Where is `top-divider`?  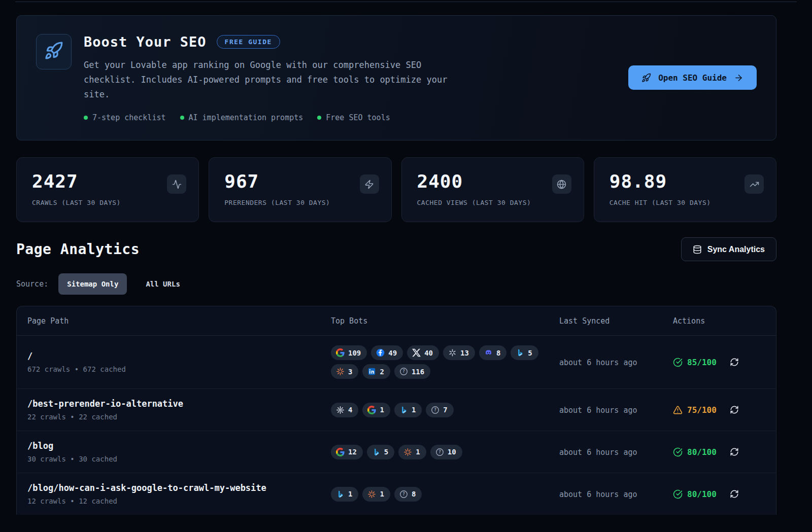 top-divider is located at coordinates (406, 2).